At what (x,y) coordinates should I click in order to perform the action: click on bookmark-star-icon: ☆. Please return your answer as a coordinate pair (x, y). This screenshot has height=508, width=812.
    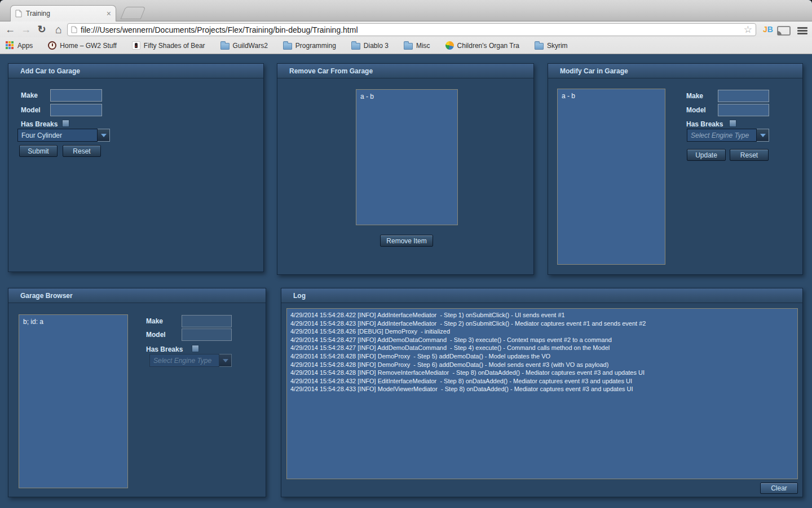
    Looking at the image, I should click on (748, 29).